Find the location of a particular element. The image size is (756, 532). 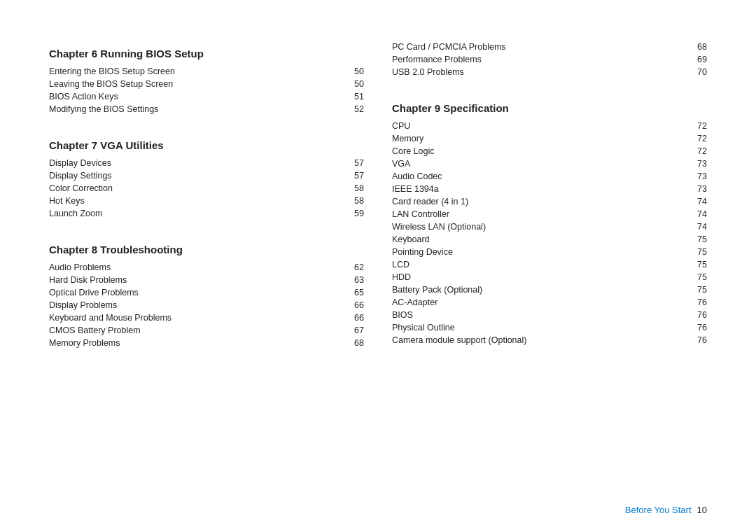

entry-title: CMOS Battery Problem is located at coordinates (197, 330).